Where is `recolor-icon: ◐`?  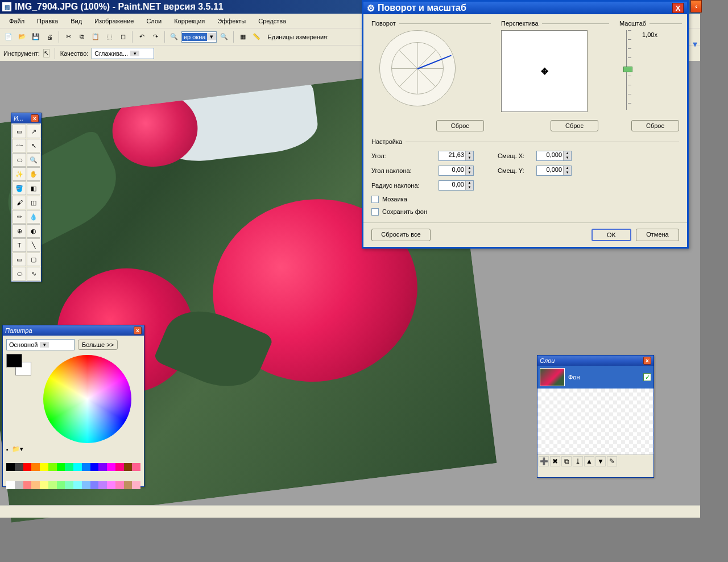
recolor-icon: ◐ is located at coordinates (34, 231).